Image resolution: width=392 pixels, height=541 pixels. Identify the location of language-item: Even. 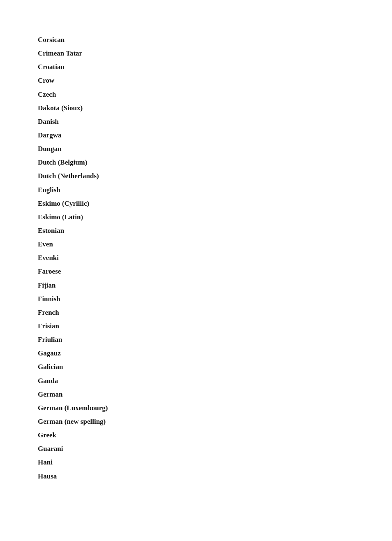
(196, 244).